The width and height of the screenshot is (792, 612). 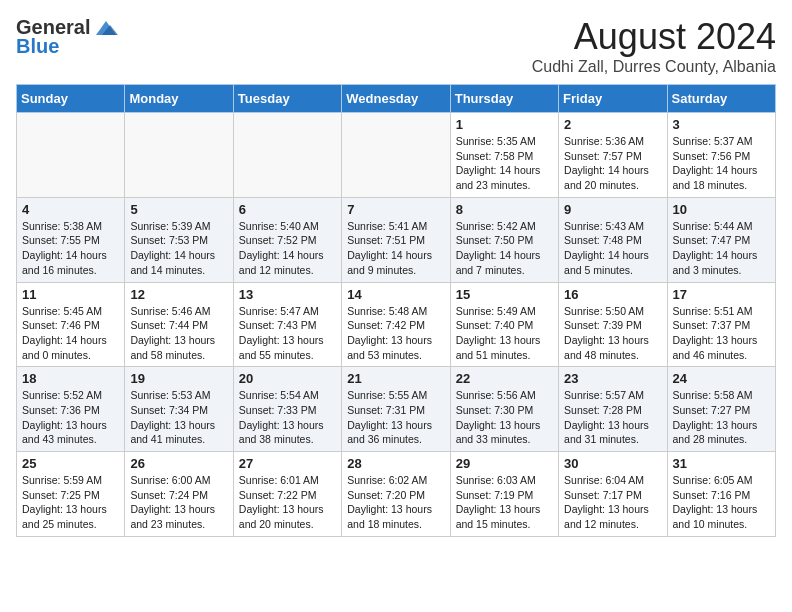 What do you see at coordinates (722, 502) in the screenshot?
I see `day-info: Sunrise: 6:05 AM Sunset: 7:16 PM Dayligh…` at bounding box center [722, 502].